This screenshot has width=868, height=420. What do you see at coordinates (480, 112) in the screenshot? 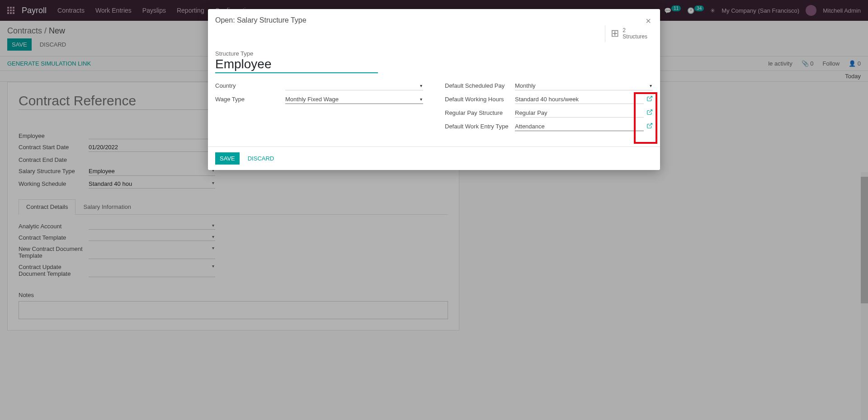
I see `label-pay-structure: Regular Pay Structure` at bounding box center [480, 112].